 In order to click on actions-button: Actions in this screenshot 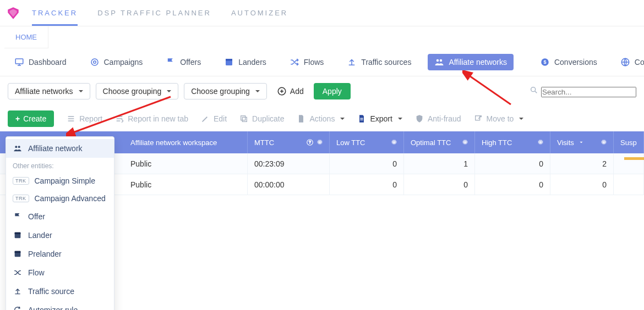, I will do `click(320, 119)`.